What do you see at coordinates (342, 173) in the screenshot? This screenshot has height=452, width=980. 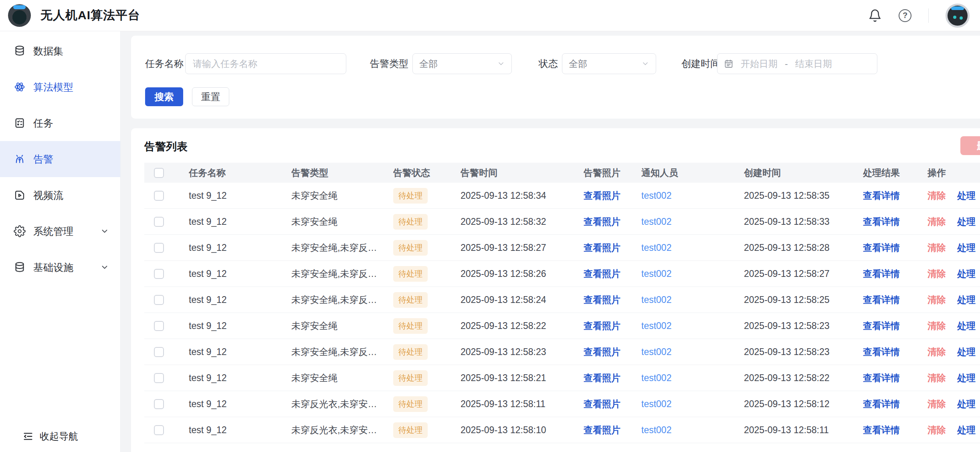 I see `col-alert-type: 告警类型` at bounding box center [342, 173].